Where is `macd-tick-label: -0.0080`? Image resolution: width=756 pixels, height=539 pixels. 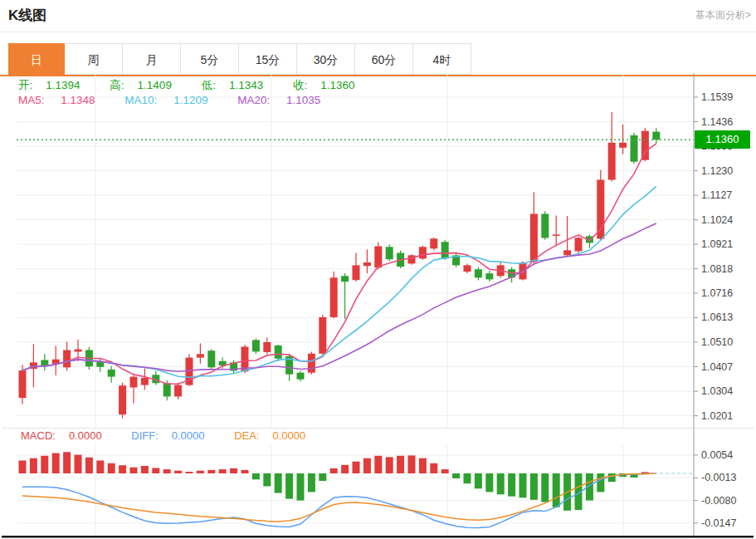 macd-tick-label: -0.0080 is located at coordinates (727, 501).